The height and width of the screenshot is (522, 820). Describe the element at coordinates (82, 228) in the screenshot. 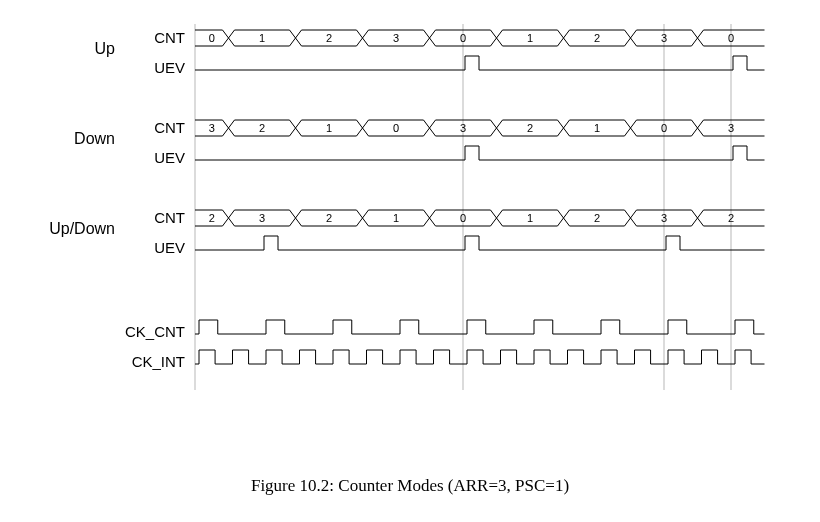

I see `svg-text: Up/Down` at that location.